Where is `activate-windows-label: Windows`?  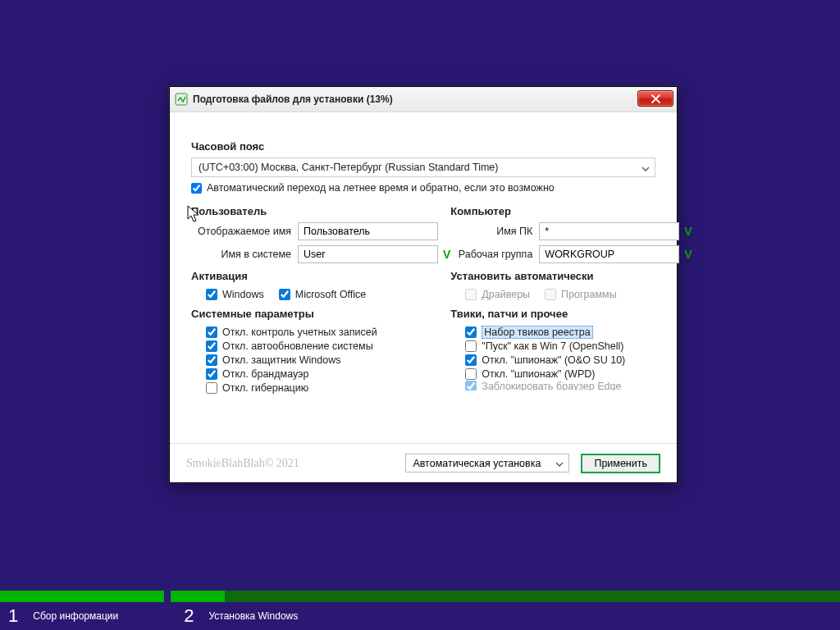 activate-windows-label: Windows is located at coordinates (243, 294).